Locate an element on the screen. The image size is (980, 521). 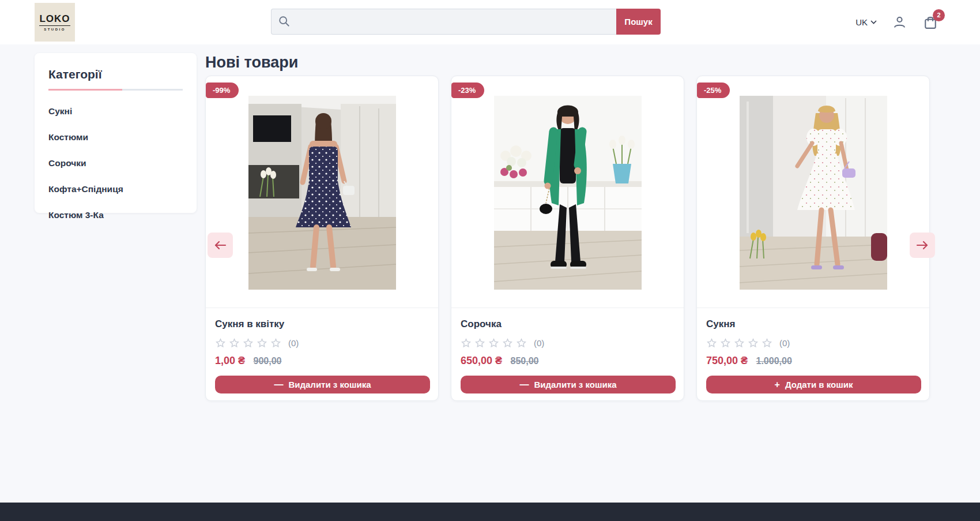
ottoman is located at coordinates (879, 247).